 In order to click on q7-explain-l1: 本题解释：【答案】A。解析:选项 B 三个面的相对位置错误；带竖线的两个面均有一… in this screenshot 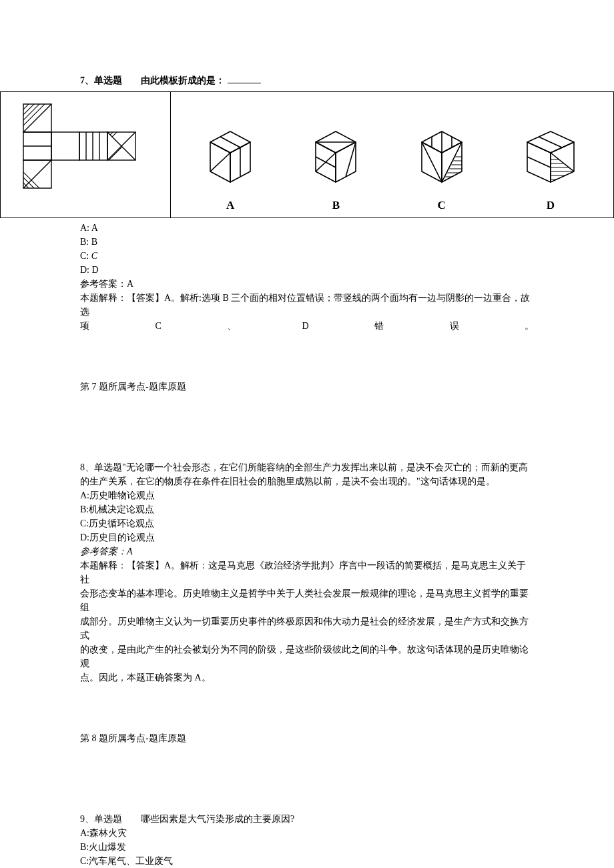, I will do `click(307, 305)`.